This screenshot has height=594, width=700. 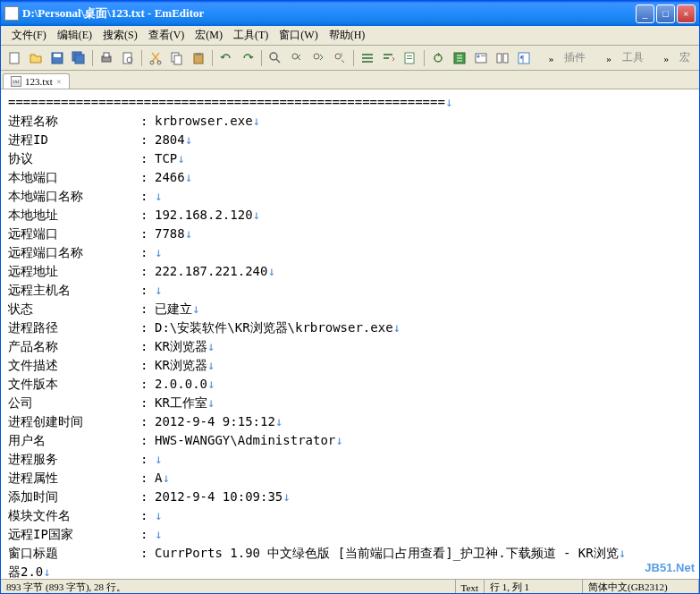 I want to click on close-button: ×, so click(x=687, y=14).